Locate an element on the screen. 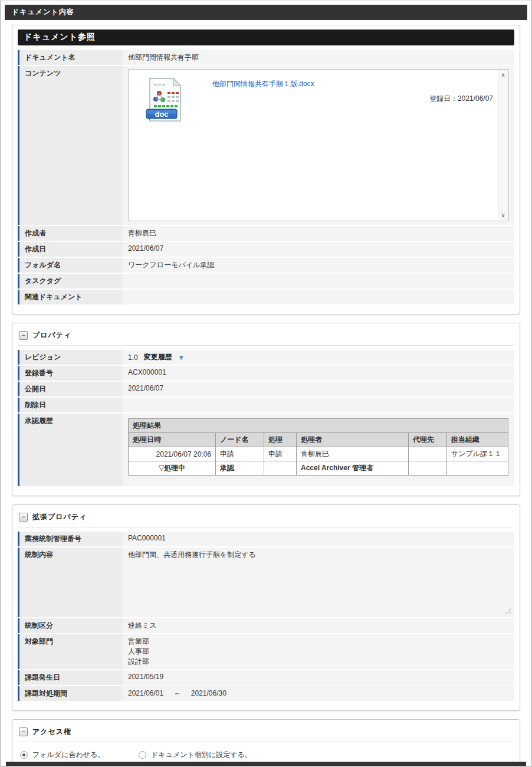 Image resolution: width=532 pixels, height=767 pixels. registration-date: 登録日：2021/06/07 is located at coordinates (339, 99).